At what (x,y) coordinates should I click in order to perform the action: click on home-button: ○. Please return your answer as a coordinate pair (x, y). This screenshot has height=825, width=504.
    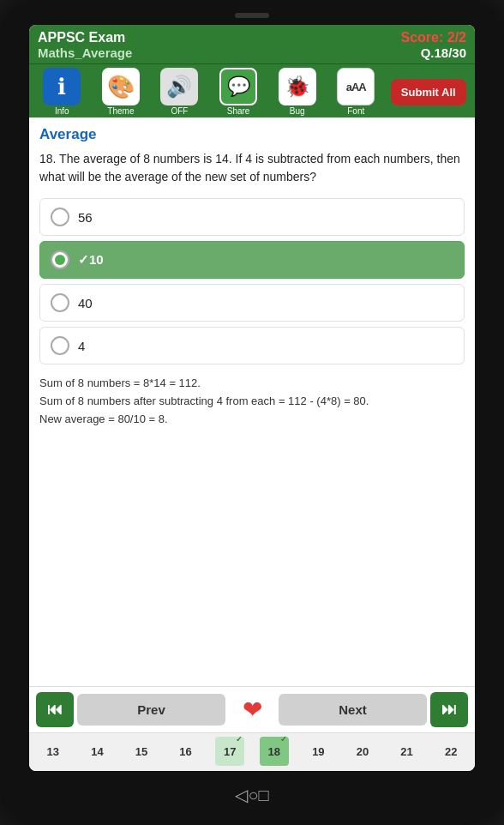
    Looking at the image, I should click on (253, 796).